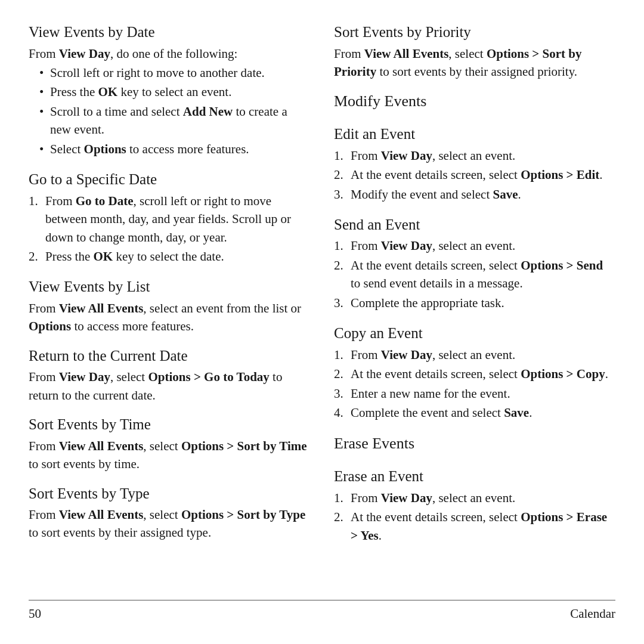  What do you see at coordinates (35, 614) in the screenshot?
I see `page-number: 50` at bounding box center [35, 614].